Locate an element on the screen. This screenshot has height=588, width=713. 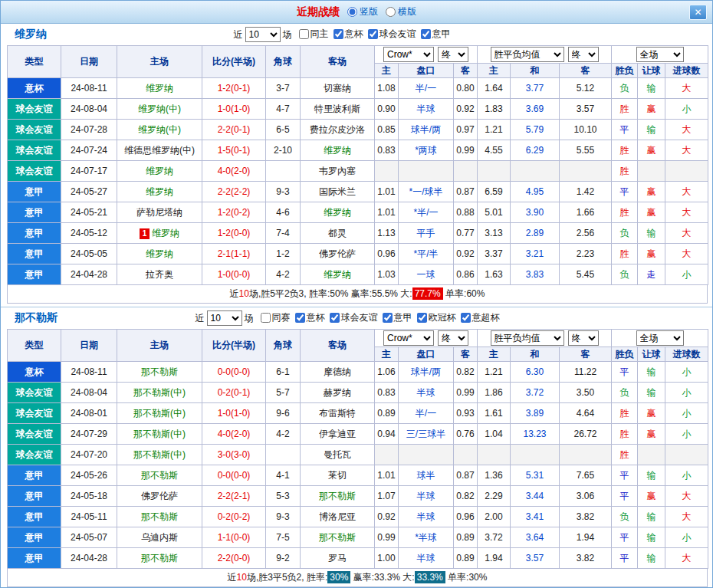
filter-option: 意超杯 is located at coordinates (480, 317).